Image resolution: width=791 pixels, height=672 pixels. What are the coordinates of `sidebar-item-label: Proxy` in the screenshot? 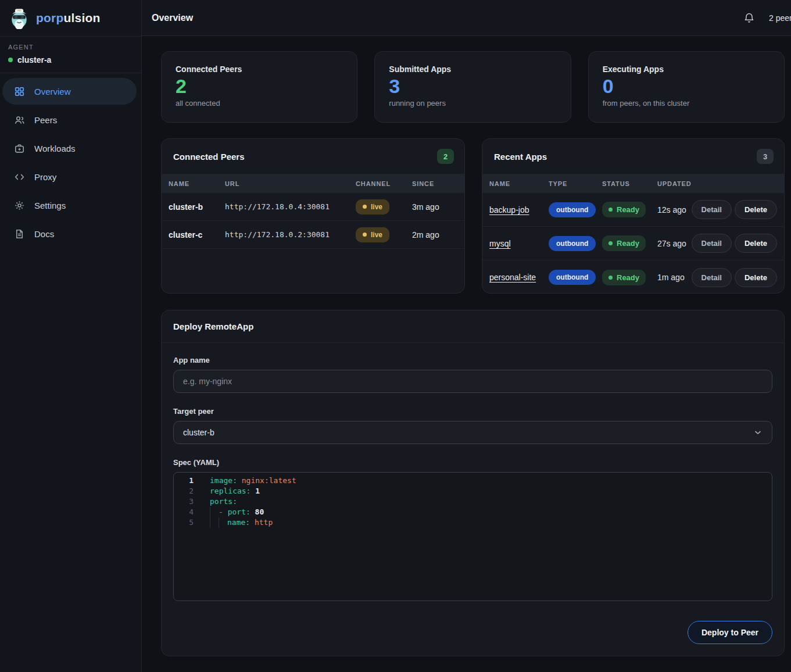 It's located at (45, 177).